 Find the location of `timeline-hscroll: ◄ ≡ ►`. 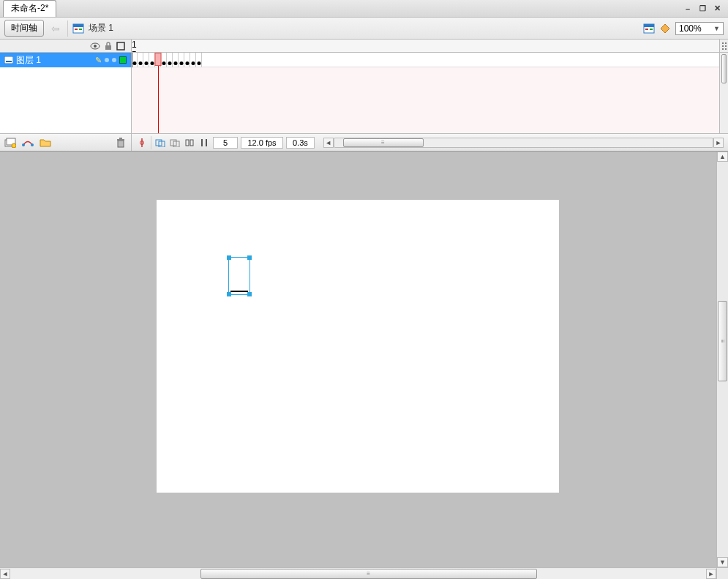

timeline-hscroll: ◄ ≡ ► is located at coordinates (524, 143).